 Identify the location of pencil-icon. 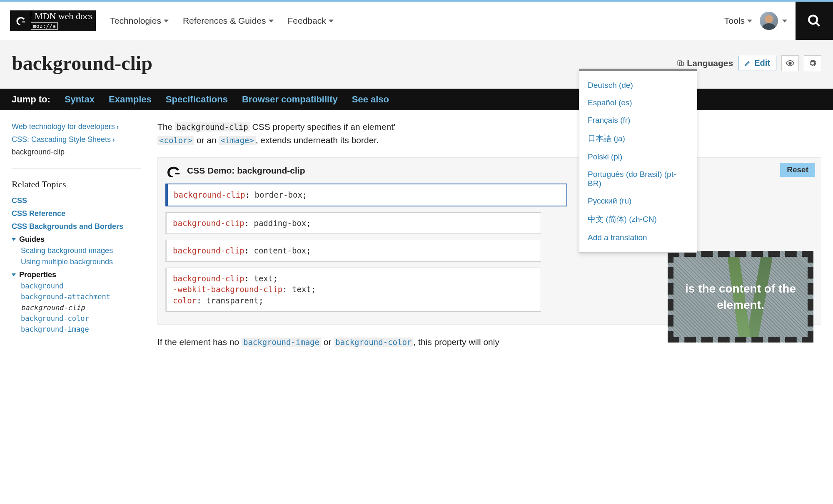
(748, 63).